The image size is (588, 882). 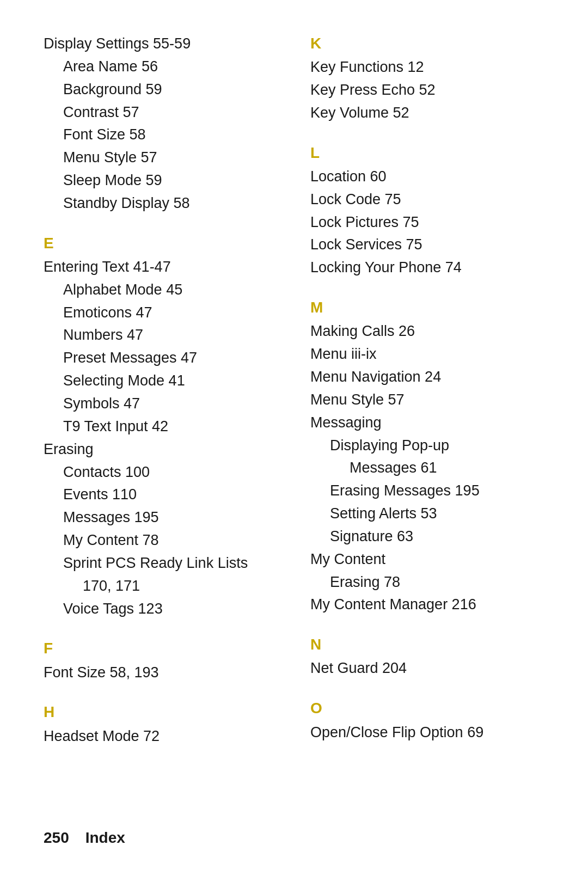 What do you see at coordinates (161, 712) in the screenshot?
I see `section-header-h: H` at bounding box center [161, 712].